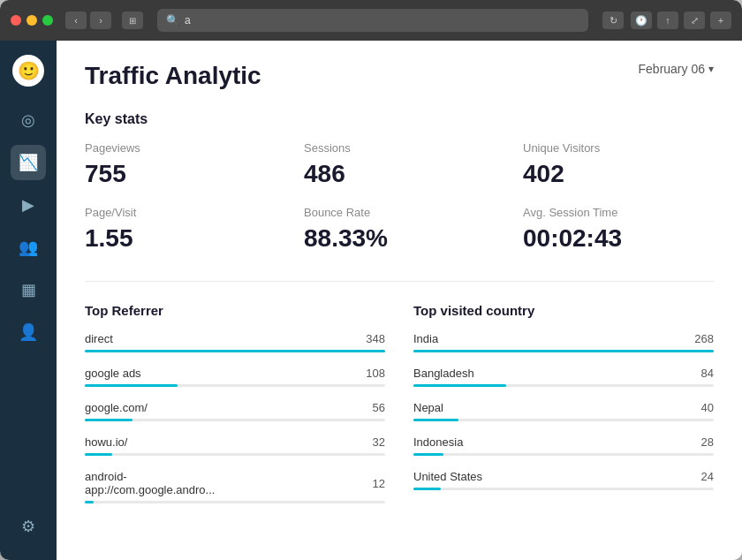 Image resolution: width=742 pixels, height=560 pixels. I want to click on country-value-1: 84, so click(708, 373).